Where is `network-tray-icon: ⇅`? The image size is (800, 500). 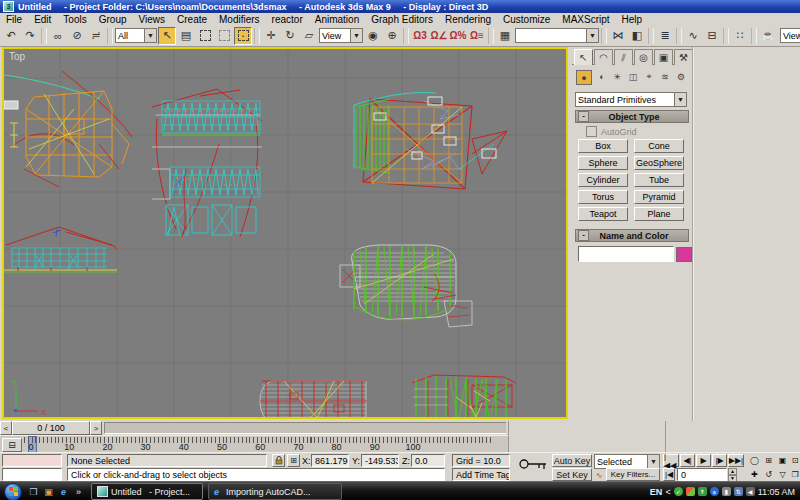 network-tray-icon: ⇅ is located at coordinates (738, 492).